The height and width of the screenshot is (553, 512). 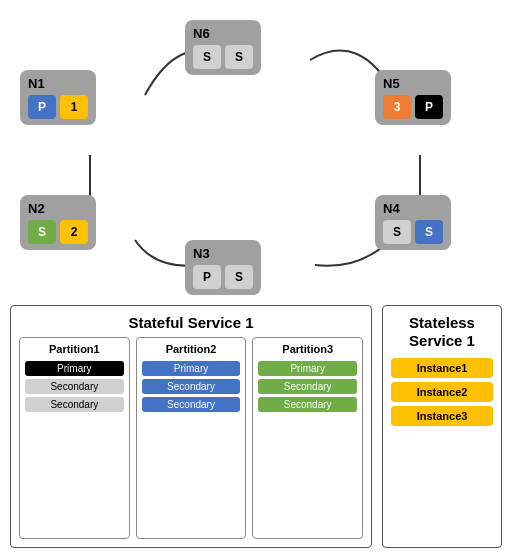 I want to click on n1-badges: P 1, so click(x=58, y=107).